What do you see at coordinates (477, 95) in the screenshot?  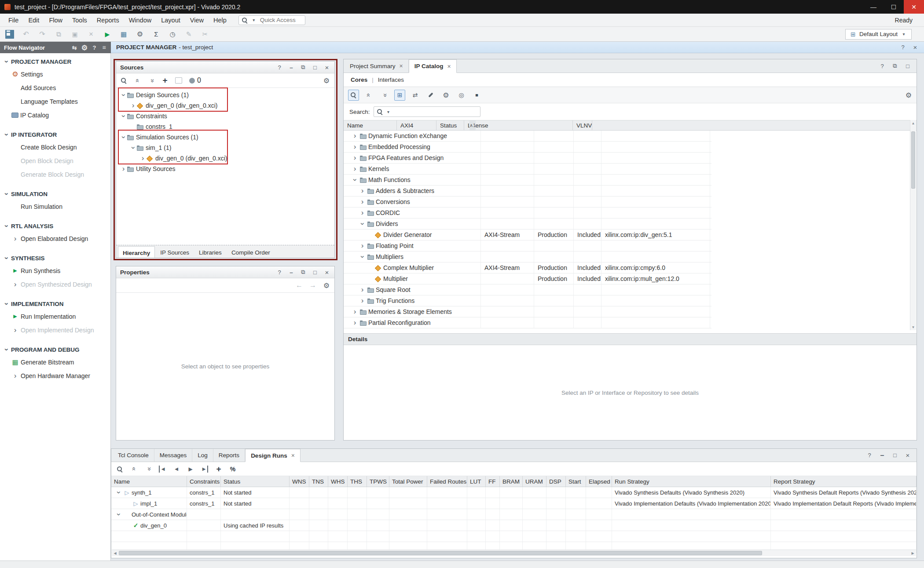 I see `interrupt-icon` at bounding box center [477, 95].